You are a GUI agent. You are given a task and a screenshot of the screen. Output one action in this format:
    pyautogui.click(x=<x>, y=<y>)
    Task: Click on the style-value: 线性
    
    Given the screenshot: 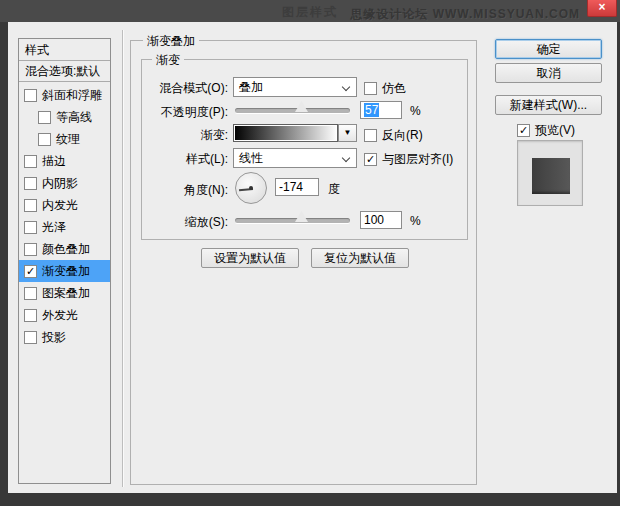 What is the action you would take?
    pyautogui.click(x=251, y=158)
    